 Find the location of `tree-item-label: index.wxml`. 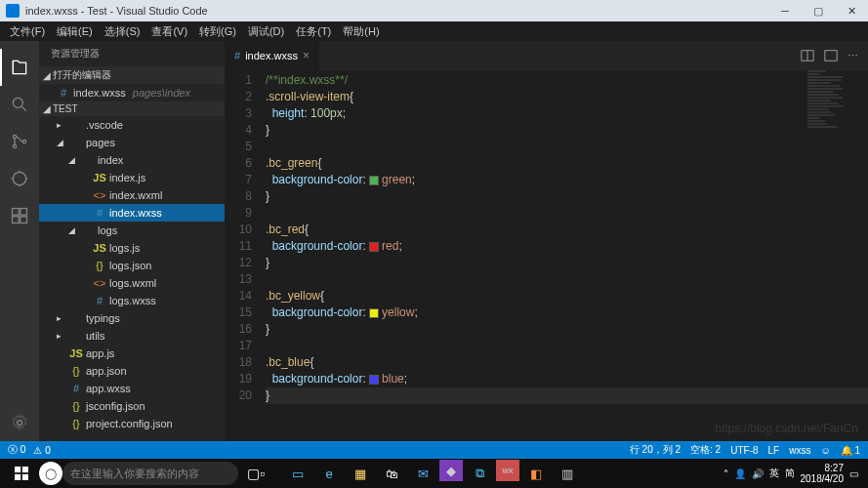

tree-item-label: index.wxml is located at coordinates (136, 195).